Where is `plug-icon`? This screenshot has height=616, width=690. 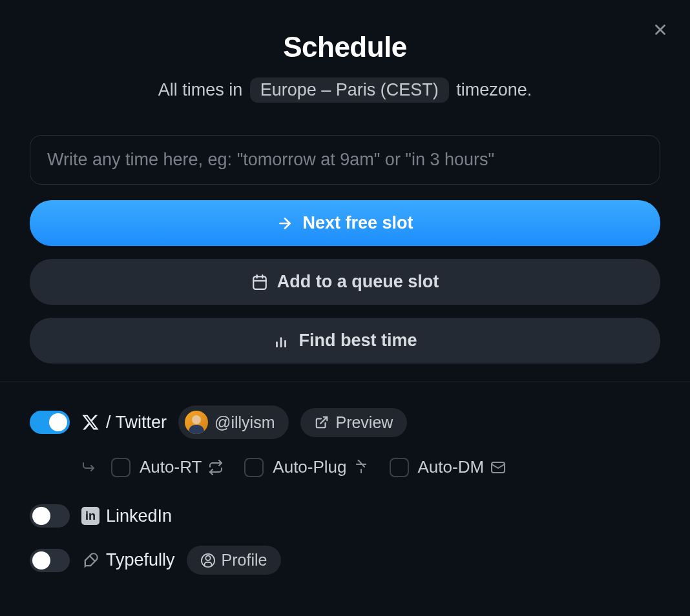 plug-icon is located at coordinates (361, 467).